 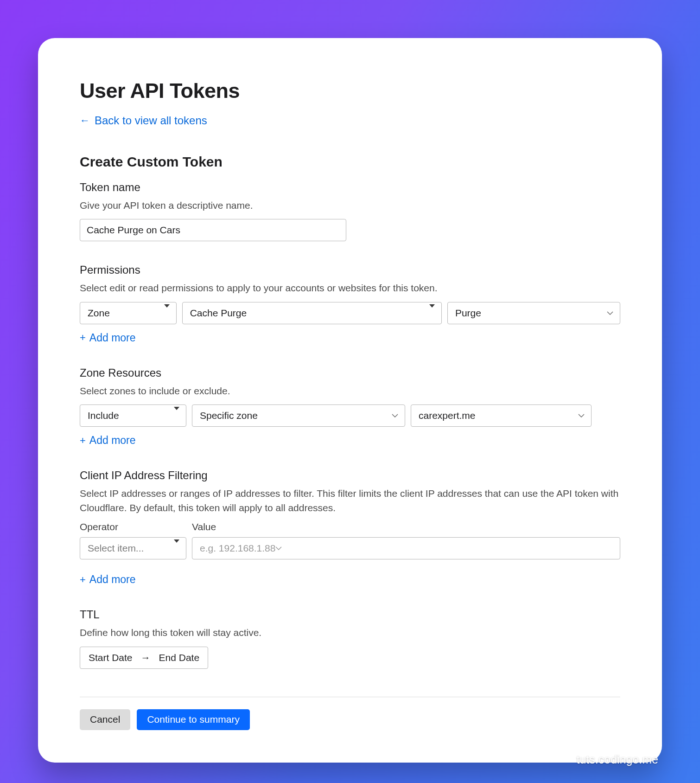 What do you see at coordinates (113, 338) in the screenshot?
I see `perm-add-more-text: Add more` at bounding box center [113, 338].